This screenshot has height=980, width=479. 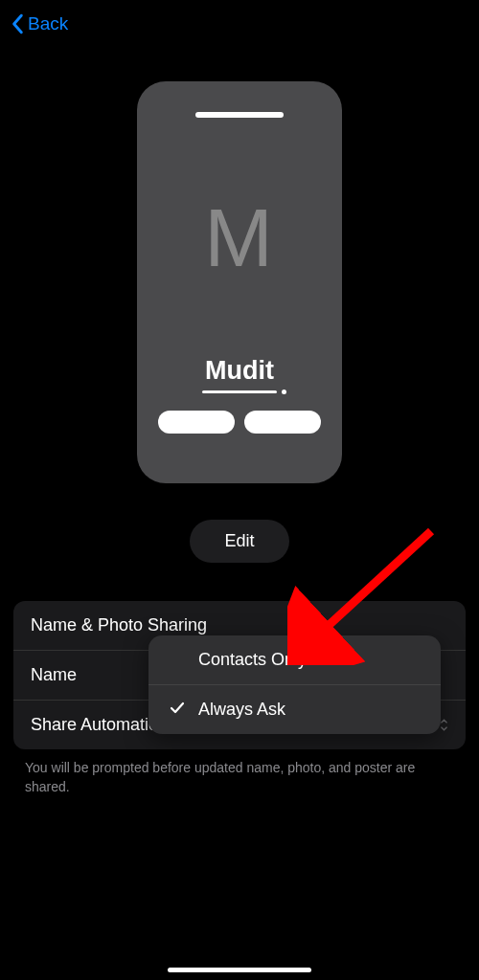 I want to click on name-underline, so click(x=240, y=392).